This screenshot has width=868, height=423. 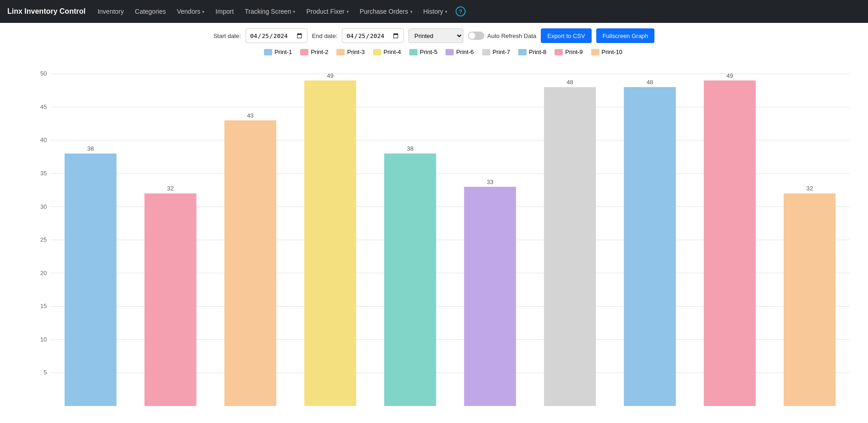 What do you see at coordinates (327, 11) in the screenshot?
I see `nav-product-fixer: Product Fixer▾` at bounding box center [327, 11].